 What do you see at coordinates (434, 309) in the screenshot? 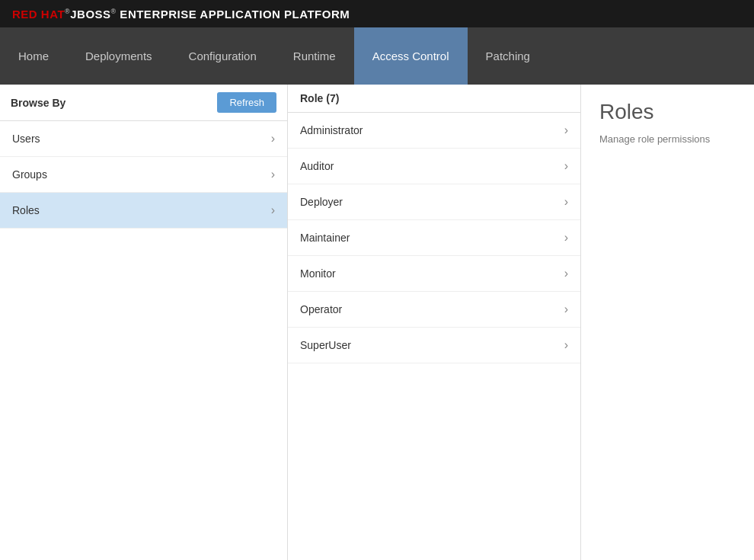
I see `role-item-operator: Operator ›` at bounding box center [434, 309].